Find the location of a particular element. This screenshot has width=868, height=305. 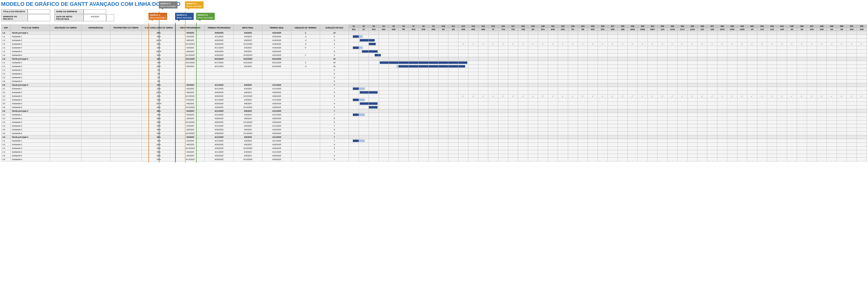

cell: 50% is located at coordinates (159, 148).